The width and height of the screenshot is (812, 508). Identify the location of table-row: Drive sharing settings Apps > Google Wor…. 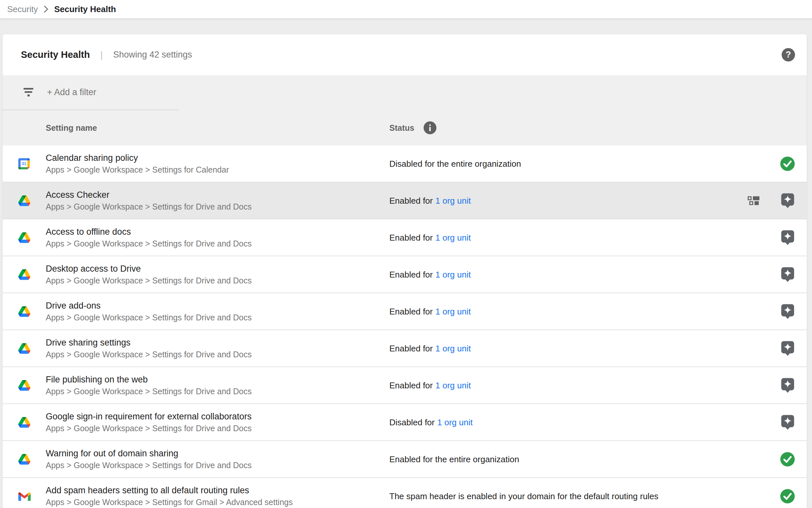
(405, 349).